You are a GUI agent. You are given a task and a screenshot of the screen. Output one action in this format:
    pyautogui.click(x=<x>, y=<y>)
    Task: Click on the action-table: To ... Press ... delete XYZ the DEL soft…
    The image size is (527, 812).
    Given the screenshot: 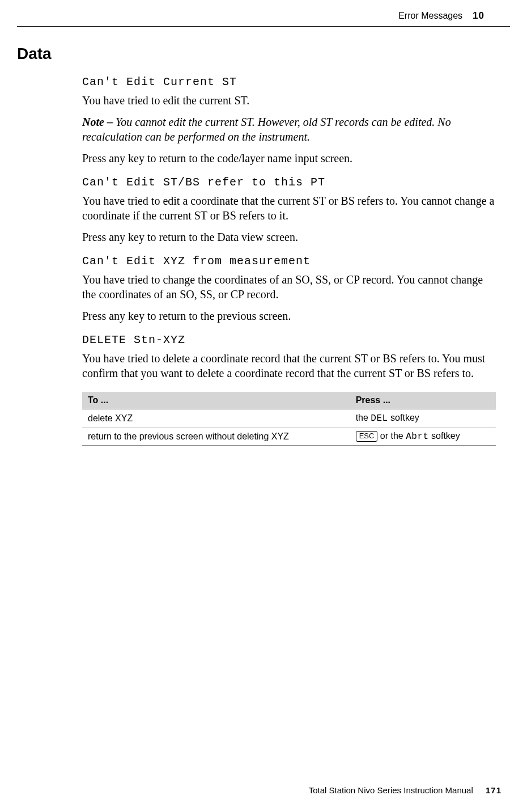 What is the action you would take?
    pyautogui.click(x=289, y=418)
    